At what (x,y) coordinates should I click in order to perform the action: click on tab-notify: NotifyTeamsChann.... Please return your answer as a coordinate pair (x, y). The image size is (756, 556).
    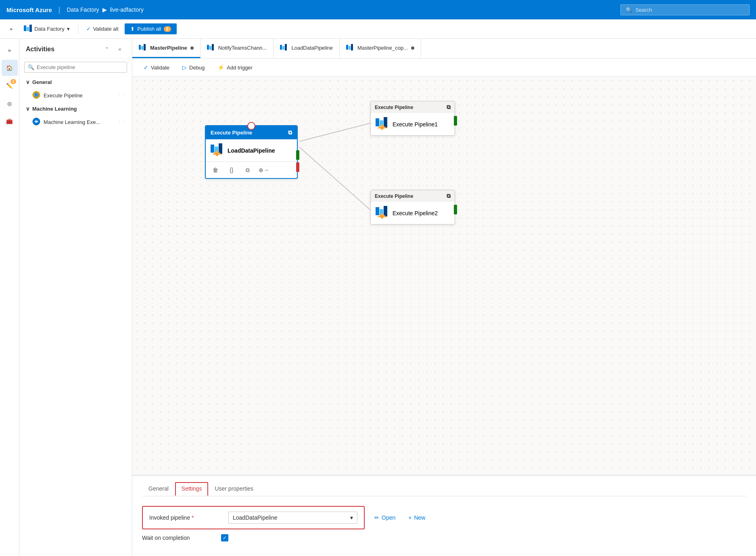
    Looking at the image, I should click on (237, 48).